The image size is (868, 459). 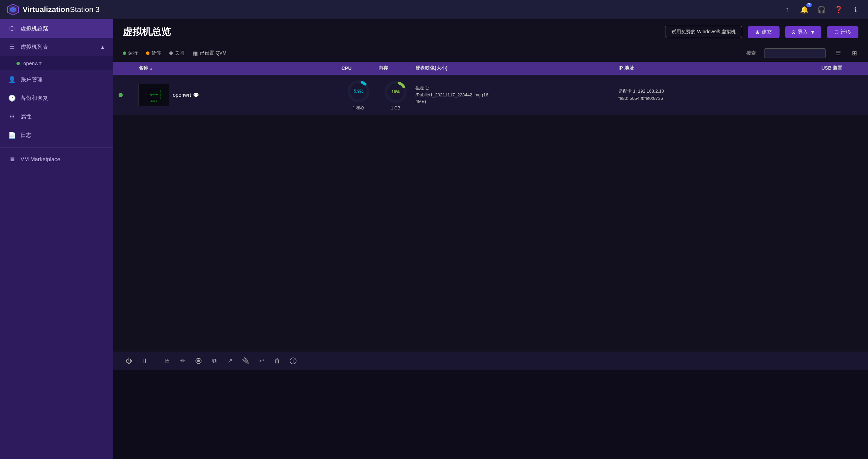 I want to click on create-icon: ⊕, so click(x=758, y=32).